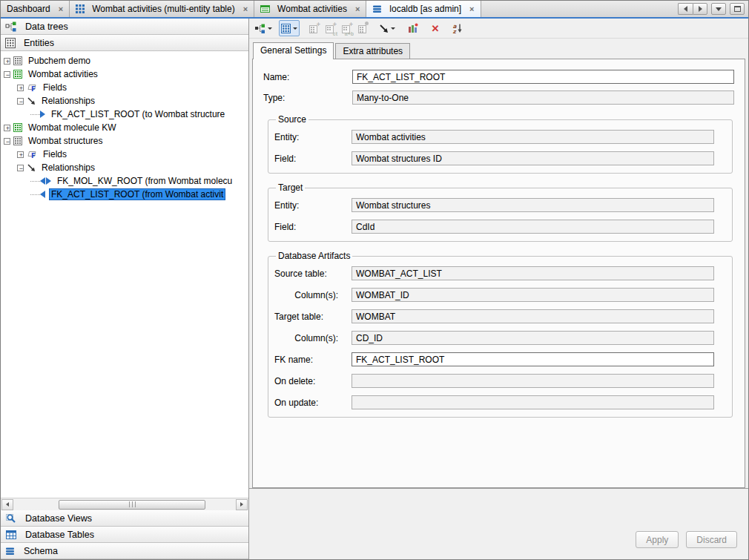  What do you see at coordinates (125, 535) in the screenshot?
I see `section-database-tables: Database Tables` at bounding box center [125, 535].